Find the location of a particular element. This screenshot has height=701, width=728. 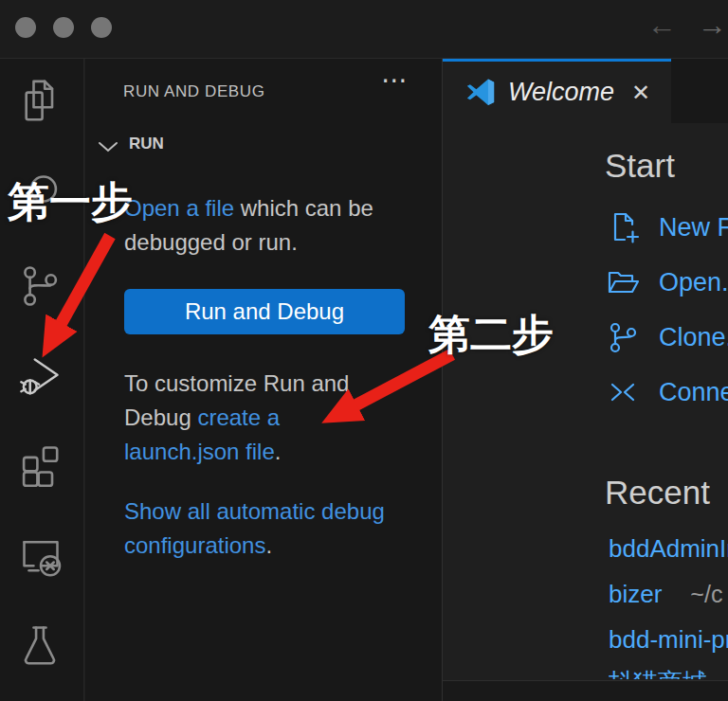

title-bar: ← → is located at coordinates (364, 29).